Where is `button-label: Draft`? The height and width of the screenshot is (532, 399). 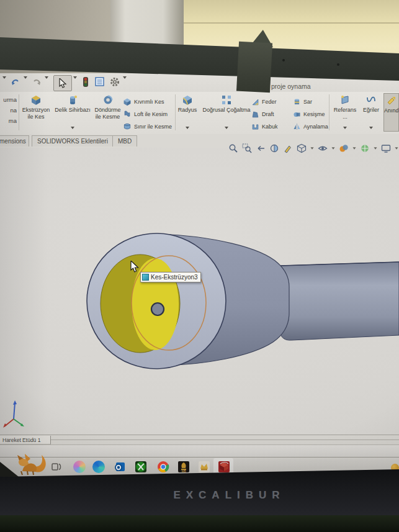 button-label: Draft is located at coordinates (268, 114).